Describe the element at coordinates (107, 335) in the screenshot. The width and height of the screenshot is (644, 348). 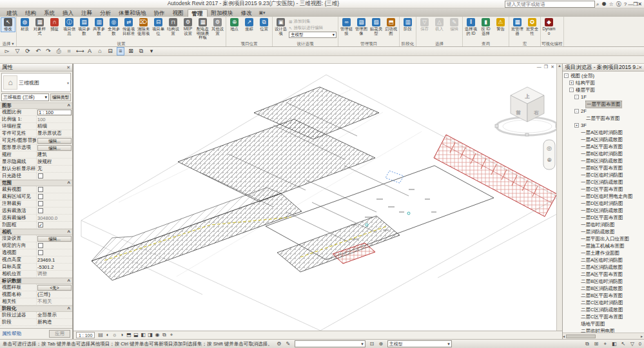
I see `visual-style-icon: ◐` at that location.